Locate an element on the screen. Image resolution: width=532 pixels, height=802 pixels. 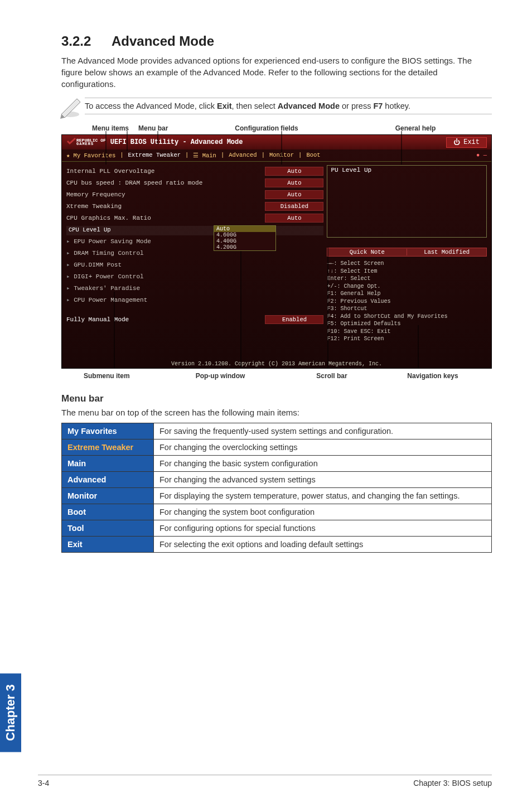
popup-cpu-level-options: Auto 4.600G 4.400G 4.200G is located at coordinates (245, 238).